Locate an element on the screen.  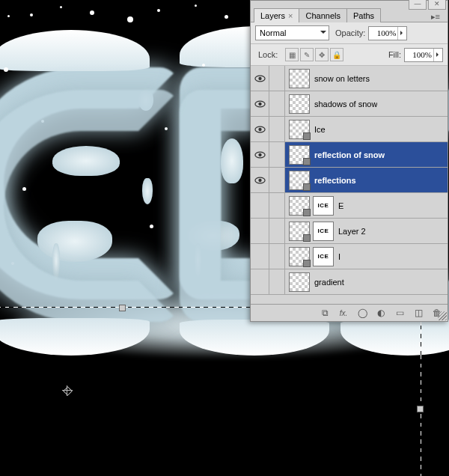
panel-close-button: ✕ is located at coordinates (437, 4).